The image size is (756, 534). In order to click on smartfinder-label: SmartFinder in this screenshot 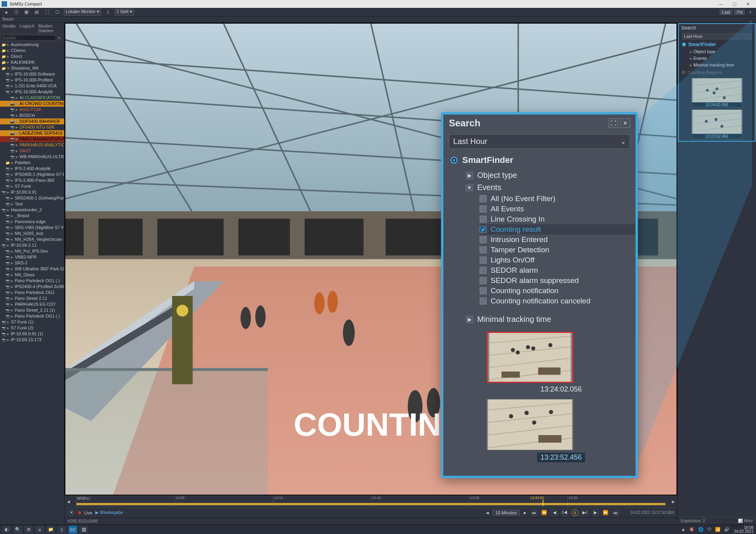, I will do `click(702, 44)`.